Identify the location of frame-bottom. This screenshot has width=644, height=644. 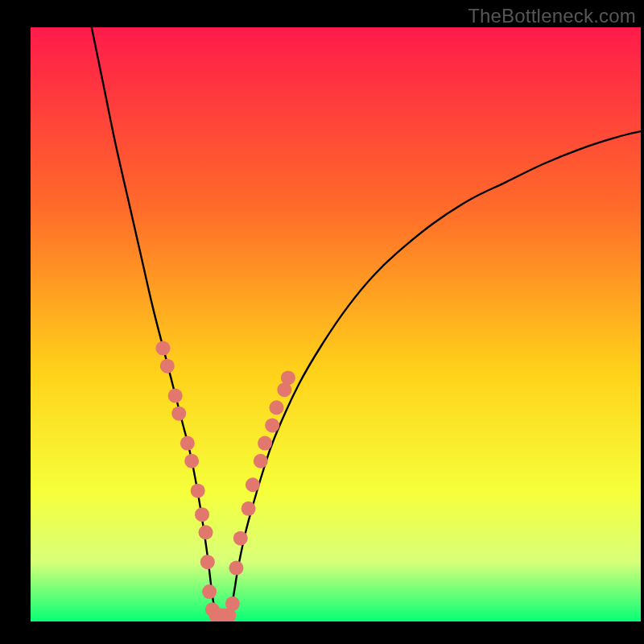
(322, 633).